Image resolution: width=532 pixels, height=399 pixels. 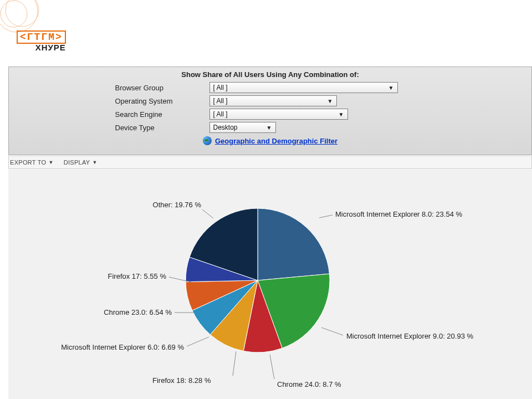 I want to click on geo-demographic-filter-link: Geographic and Demographic Filter, so click(x=276, y=141).